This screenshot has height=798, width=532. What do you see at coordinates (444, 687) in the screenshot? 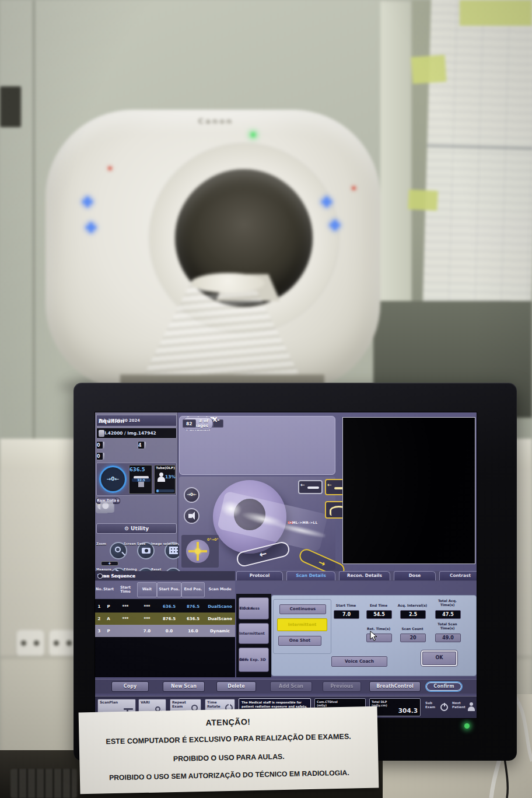
I see `confirm-button: Confirm` at bounding box center [444, 687].